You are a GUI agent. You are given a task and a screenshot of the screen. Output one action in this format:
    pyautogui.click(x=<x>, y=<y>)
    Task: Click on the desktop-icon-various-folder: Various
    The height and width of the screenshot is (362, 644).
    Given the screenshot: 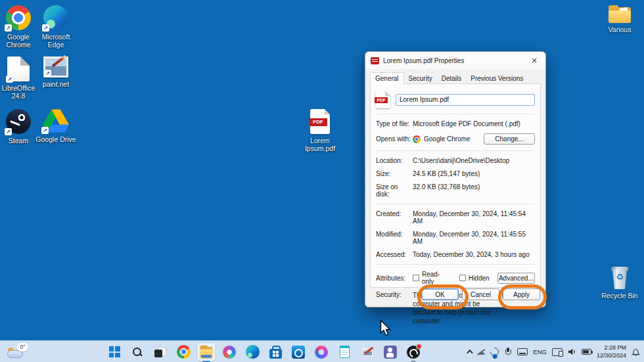 What is the action you would take?
    pyautogui.click(x=620, y=20)
    